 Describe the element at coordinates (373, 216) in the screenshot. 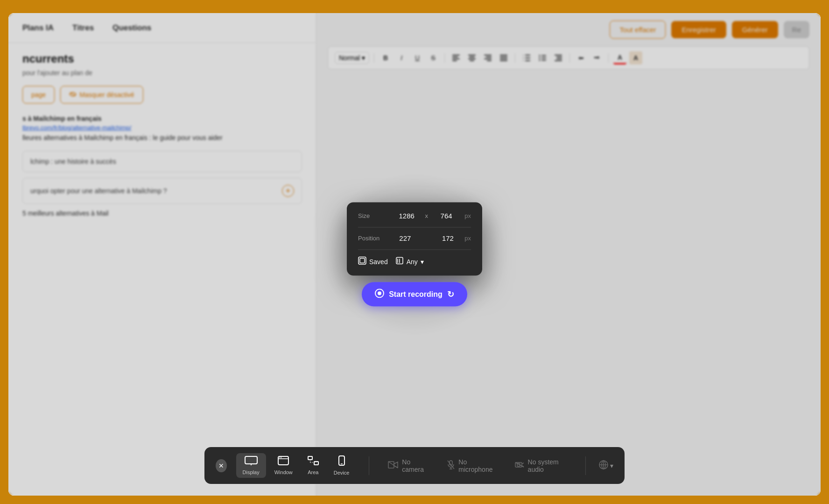

I see `size-label: Size` at that location.